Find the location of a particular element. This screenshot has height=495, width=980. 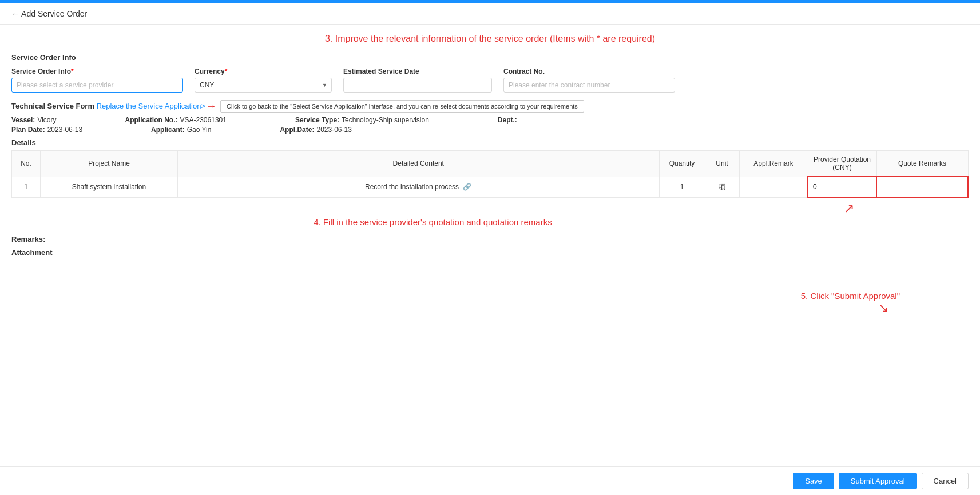

currency-label: Currency* is located at coordinates (263, 71).